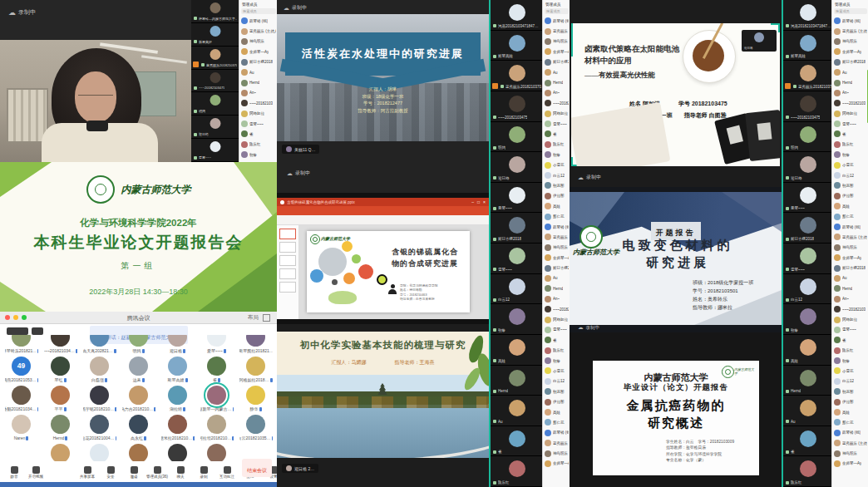 The image size is (868, 487). I want to click on member-list-item: 雀, so click(850, 340).